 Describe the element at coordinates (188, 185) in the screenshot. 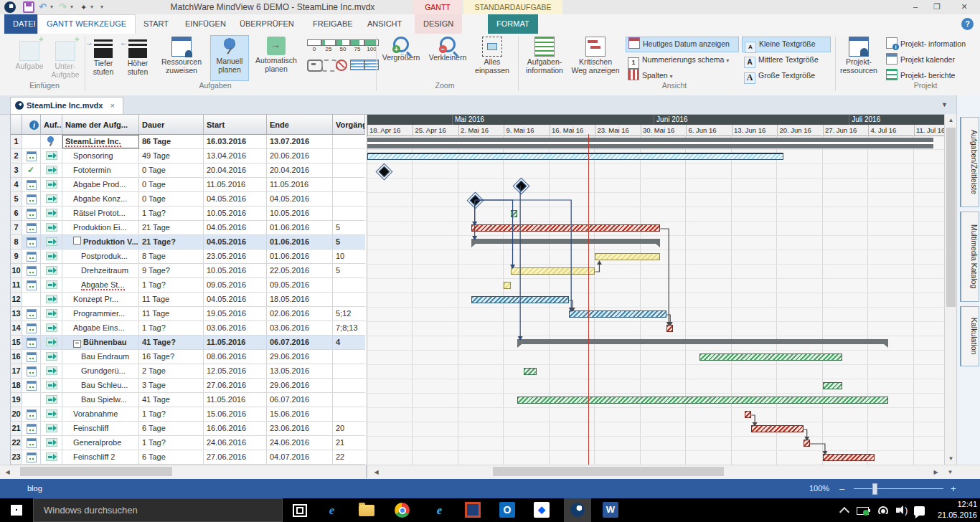

I see `table-row: 4Abgabe Prod...0 Tage11.05.201611.05.201…` at that location.